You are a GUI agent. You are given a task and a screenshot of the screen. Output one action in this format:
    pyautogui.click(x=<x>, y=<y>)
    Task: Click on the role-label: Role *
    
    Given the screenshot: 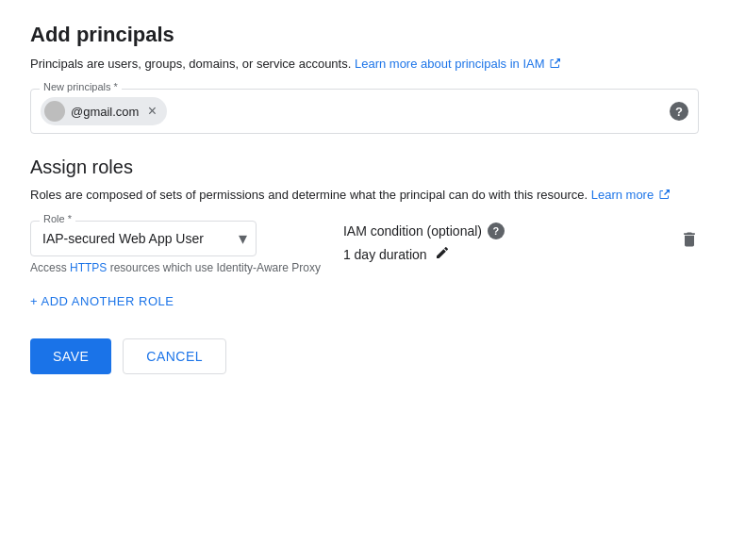 What is the action you would take?
    pyautogui.click(x=58, y=219)
    